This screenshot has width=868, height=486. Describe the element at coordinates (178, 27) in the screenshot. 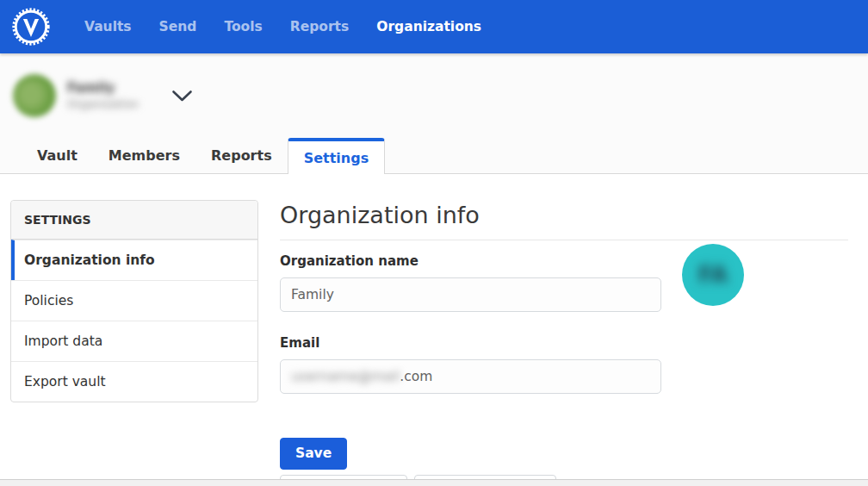

I see `nav-item-send: Send` at that location.